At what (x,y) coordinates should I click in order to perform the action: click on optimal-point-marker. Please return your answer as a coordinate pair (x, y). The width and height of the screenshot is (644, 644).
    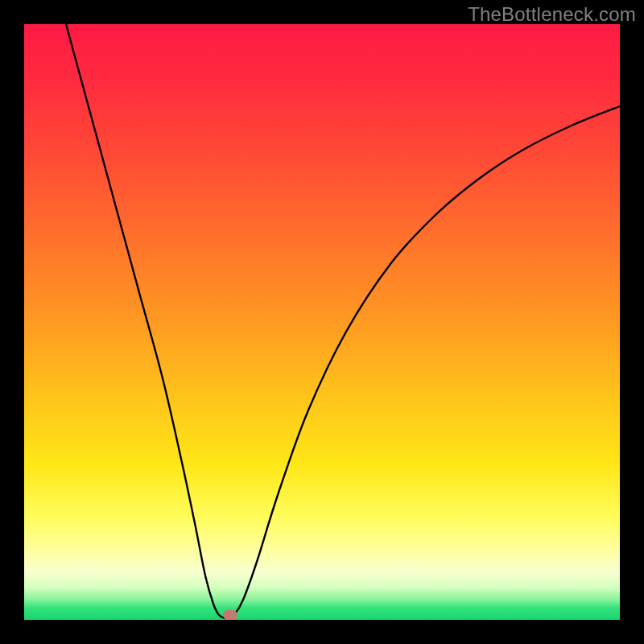
    Looking at the image, I should click on (230, 615).